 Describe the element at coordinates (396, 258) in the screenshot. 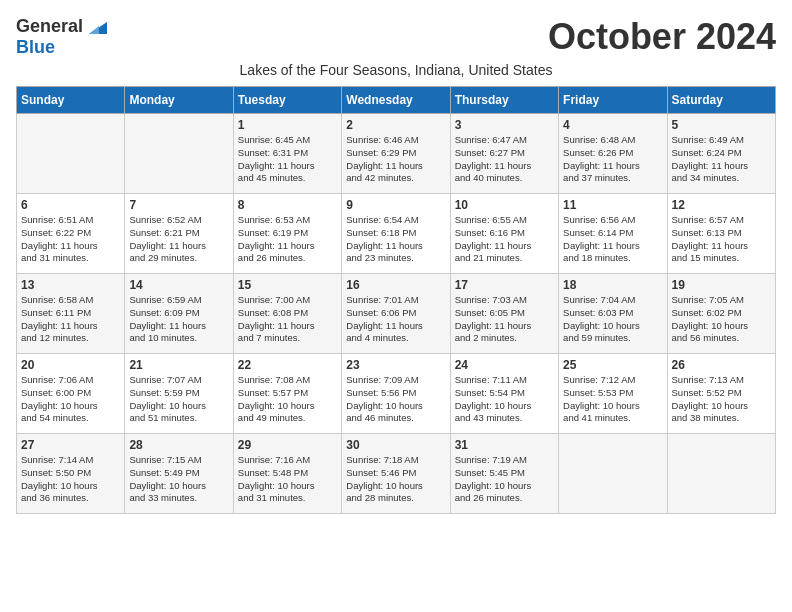

I see `cell-info: and 23 minutes.` at that location.